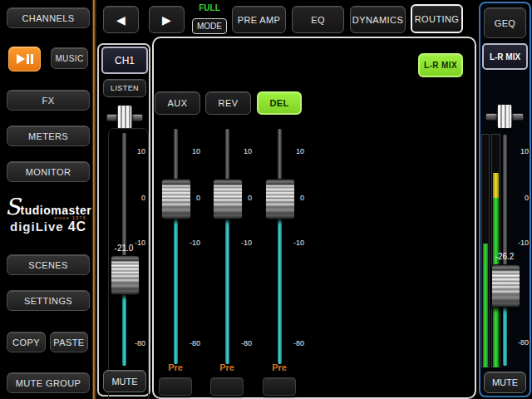 This screenshot has height=399, width=532. Describe the element at coordinates (125, 116) in the screenshot. I see `channel-pan-slider` at that location.